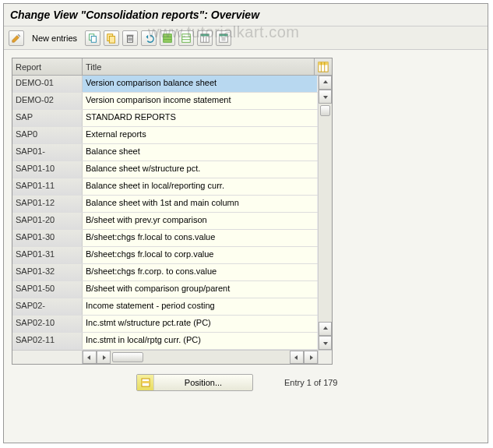 This screenshot has height=448, width=493. What do you see at coordinates (172, 357) in the screenshot?
I see `horizontal-scrollbar` at bounding box center [172, 357].